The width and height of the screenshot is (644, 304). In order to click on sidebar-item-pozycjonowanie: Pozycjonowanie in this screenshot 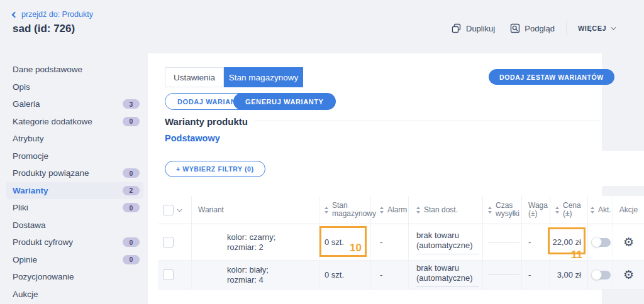, I will do `click(75, 277)`.